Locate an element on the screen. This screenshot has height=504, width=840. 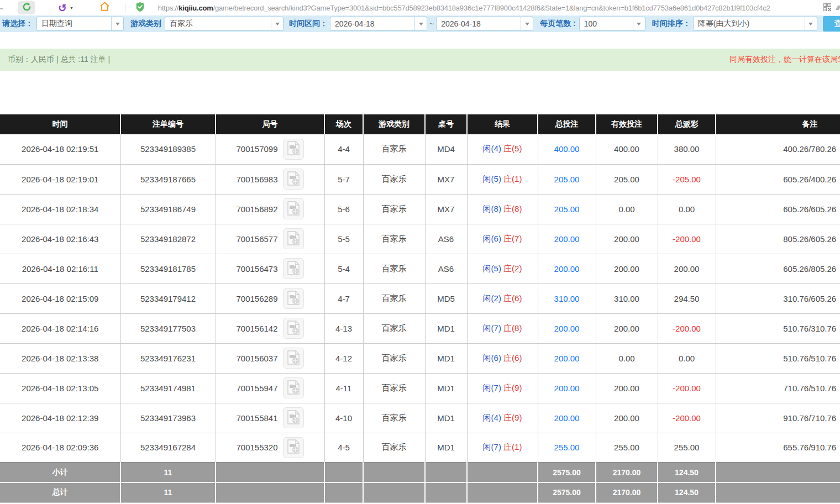
table-row: 2026-04-18 02:19:51523349189385 70015709… is located at coordinates (420, 149).